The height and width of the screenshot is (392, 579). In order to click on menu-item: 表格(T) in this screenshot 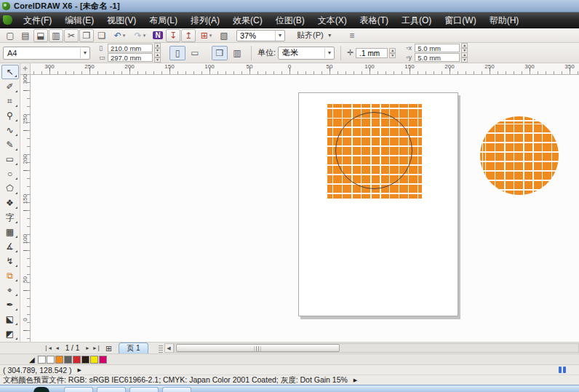, I will do `click(374, 20)`.